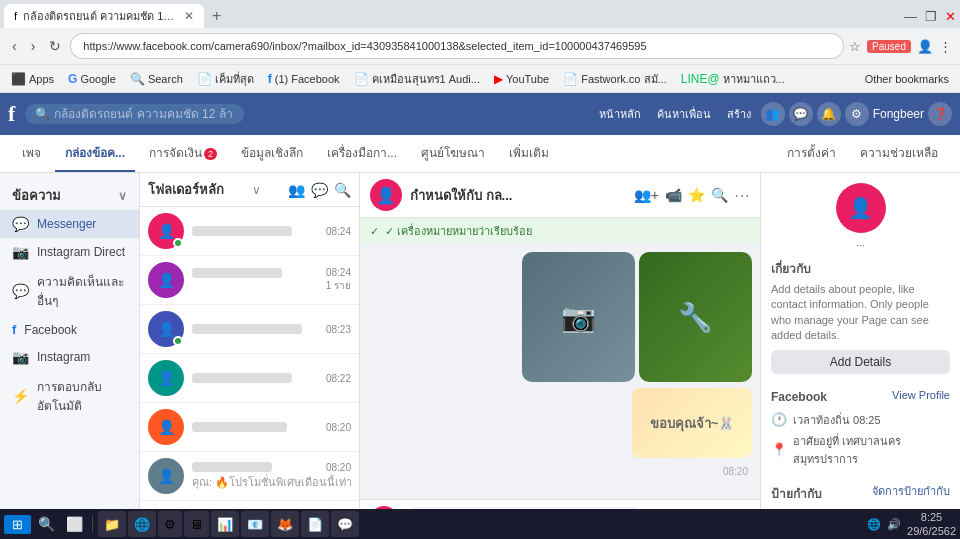 This screenshot has height=539, width=960. Describe the element at coordinates (925, 46) in the screenshot. I see `account-button: 👤` at that location.